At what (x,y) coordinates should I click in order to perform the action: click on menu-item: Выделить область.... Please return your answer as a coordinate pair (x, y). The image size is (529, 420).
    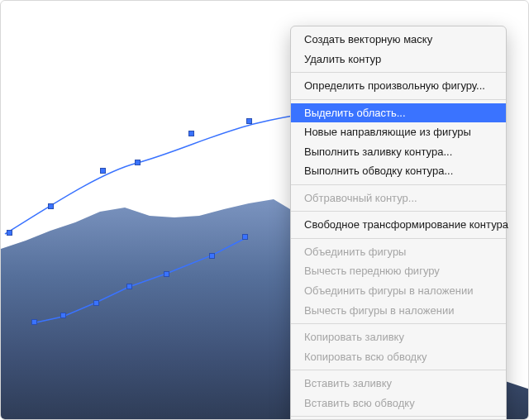
    Looking at the image, I should click on (398, 113).